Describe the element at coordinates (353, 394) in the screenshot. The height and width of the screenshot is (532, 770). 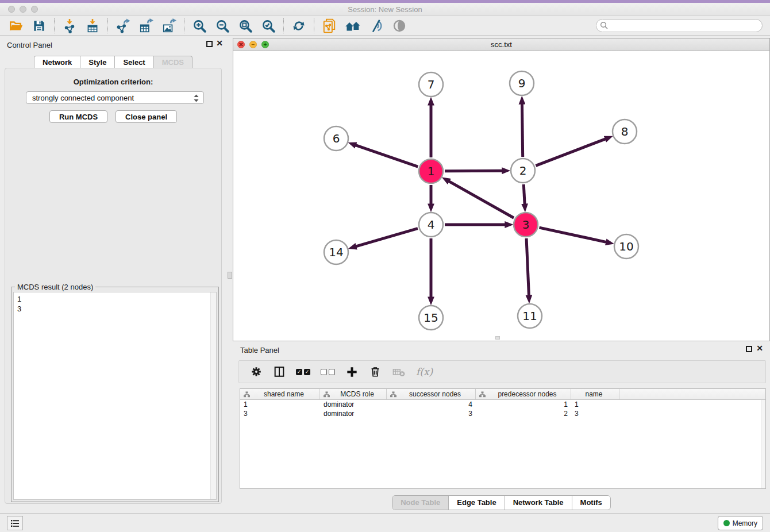
I see `column-header-mcds-role: MCDS role` at that location.